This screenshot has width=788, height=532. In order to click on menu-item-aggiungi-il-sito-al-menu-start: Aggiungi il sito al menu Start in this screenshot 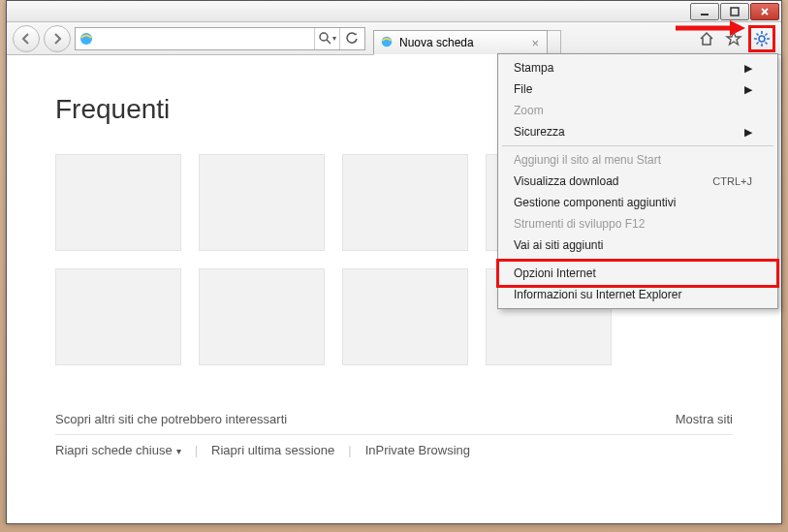, I will do `click(638, 160)`.